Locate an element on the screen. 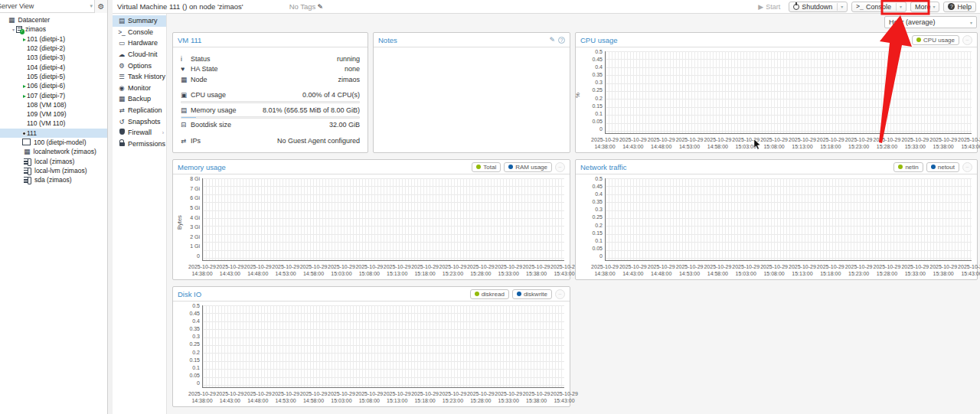 Image resolution: width=980 pixels, height=414 pixels. tree-item-101: 101 (dietpi-1) is located at coordinates (54, 39).